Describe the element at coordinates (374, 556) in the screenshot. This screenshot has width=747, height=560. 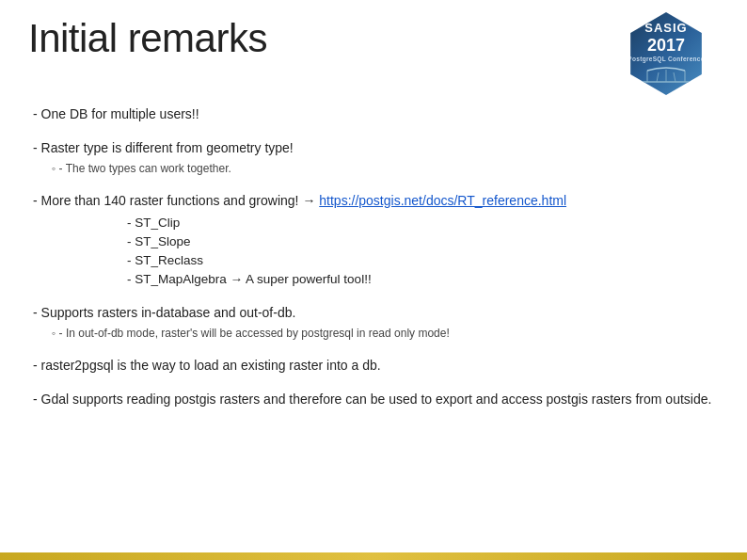
I see `bottom-bar` at that location.